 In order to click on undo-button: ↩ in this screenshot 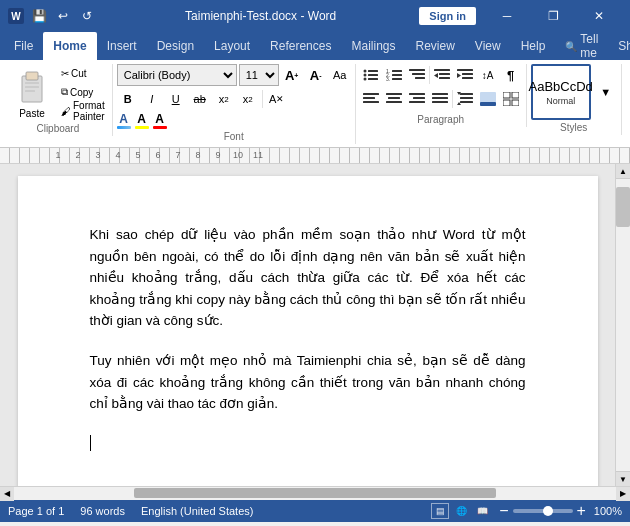, I will do `click(63, 16)`.